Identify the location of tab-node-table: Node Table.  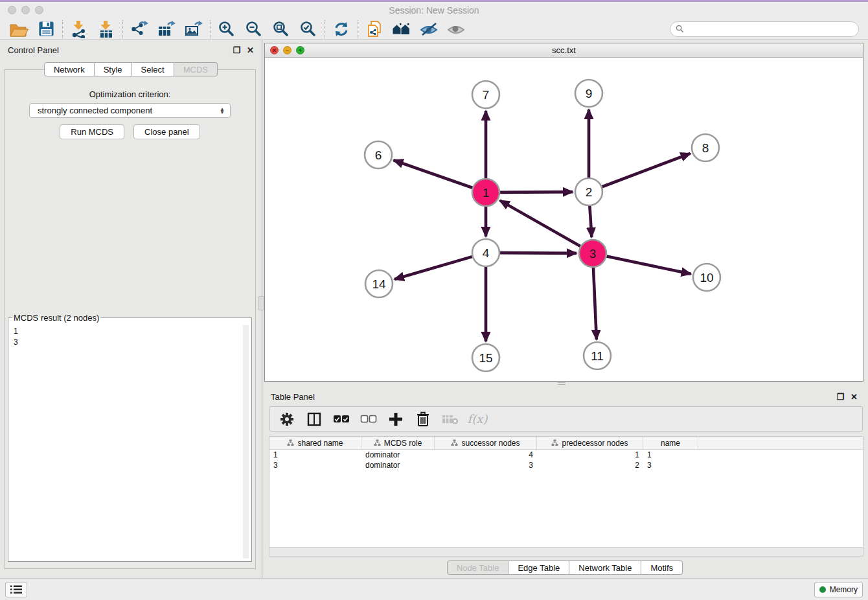
(478, 568).